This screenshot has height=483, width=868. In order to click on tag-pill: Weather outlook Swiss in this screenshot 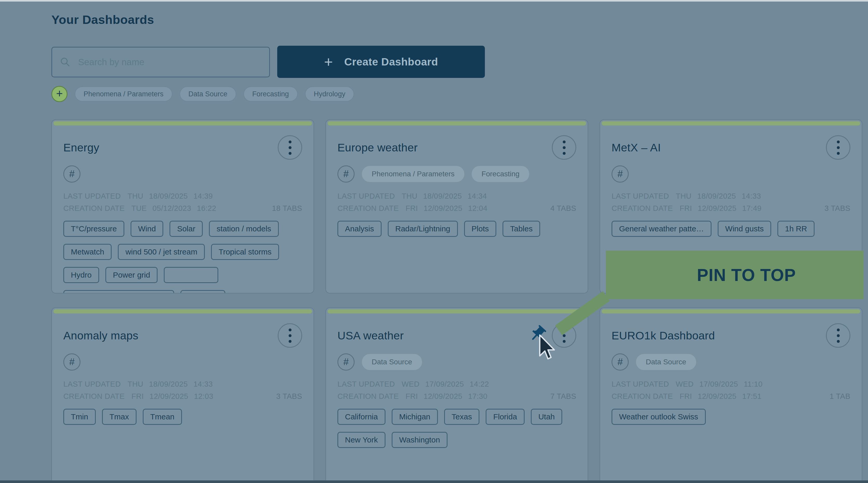, I will do `click(659, 417)`.